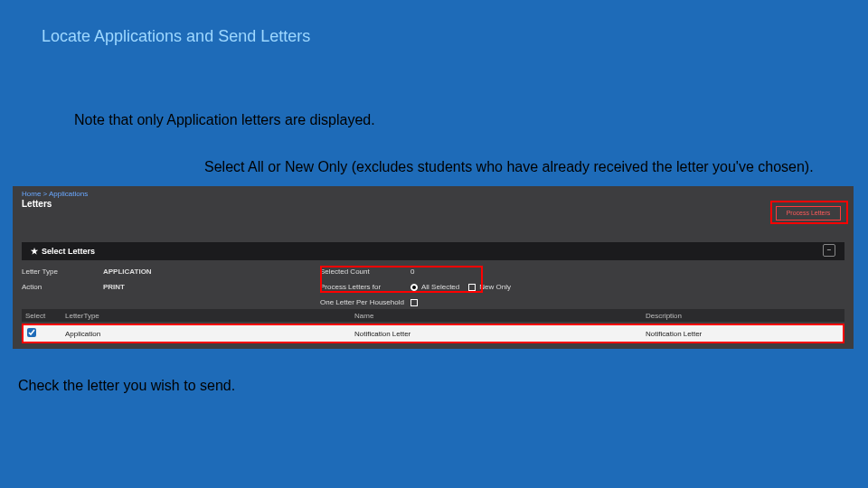 The height and width of the screenshot is (488, 868). What do you see at coordinates (365, 287) in the screenshot?
I see `process-for-label: Process Letters for` at bounding box center [365, 287].